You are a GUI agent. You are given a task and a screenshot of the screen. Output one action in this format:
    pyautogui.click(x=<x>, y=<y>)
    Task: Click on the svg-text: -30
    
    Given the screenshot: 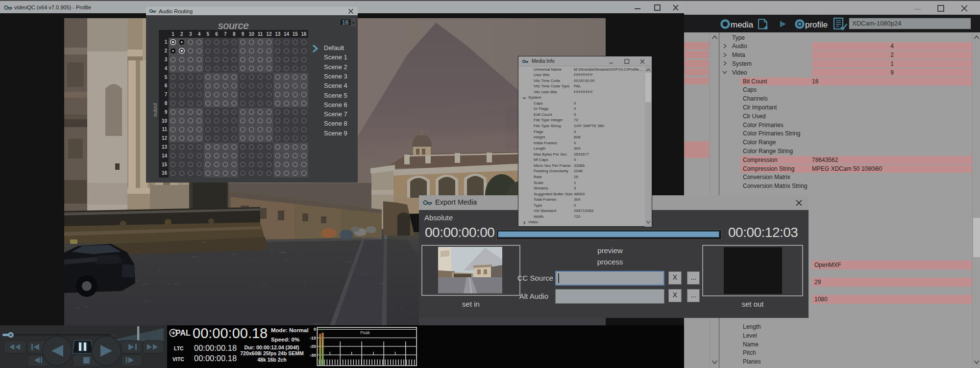 What is the action you would take?
    pyautogui.click(x=313, y=355)
    